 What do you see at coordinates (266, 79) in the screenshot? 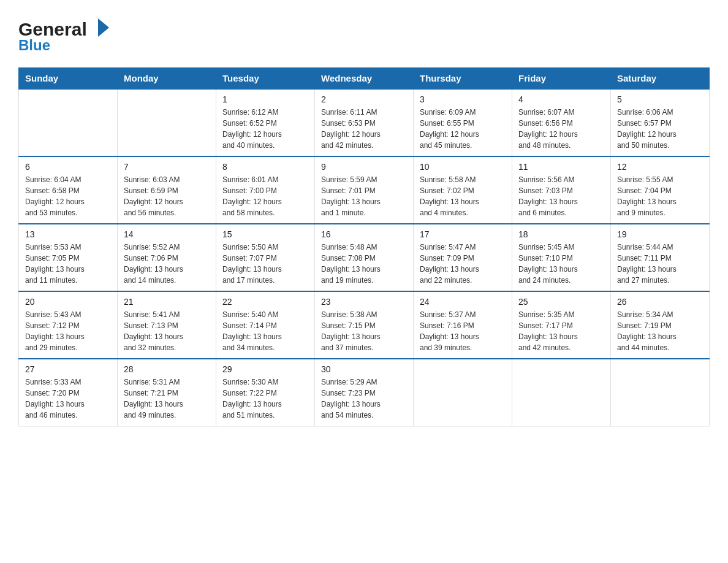
I see `col-header-tuesday: Tuesday` at bounding box center [266, 79].